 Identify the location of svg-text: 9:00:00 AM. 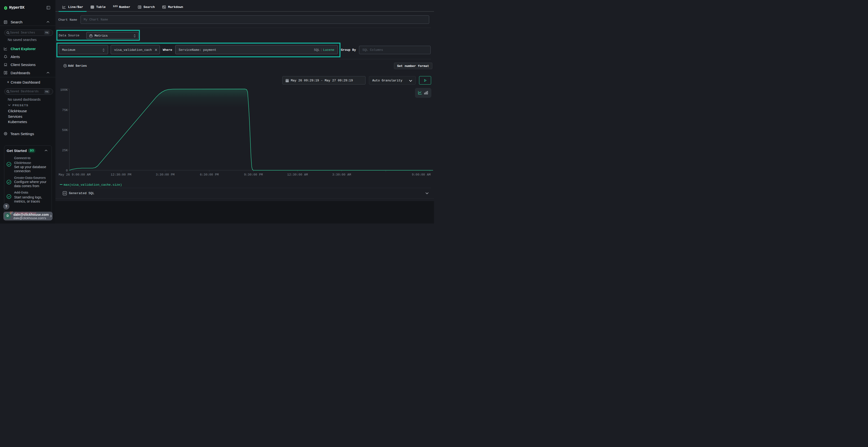
(421, 175).